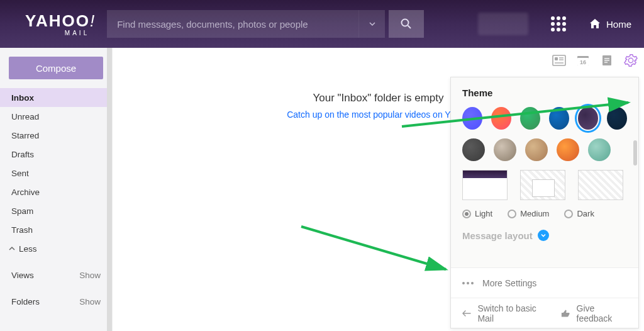 Image resolution: width=644 pixels, height=331 pixels. What do you see at coordinates (56, 192) in the screenshot?
I see `folder-item-archive: Archive` at bounding box center [56, 192].